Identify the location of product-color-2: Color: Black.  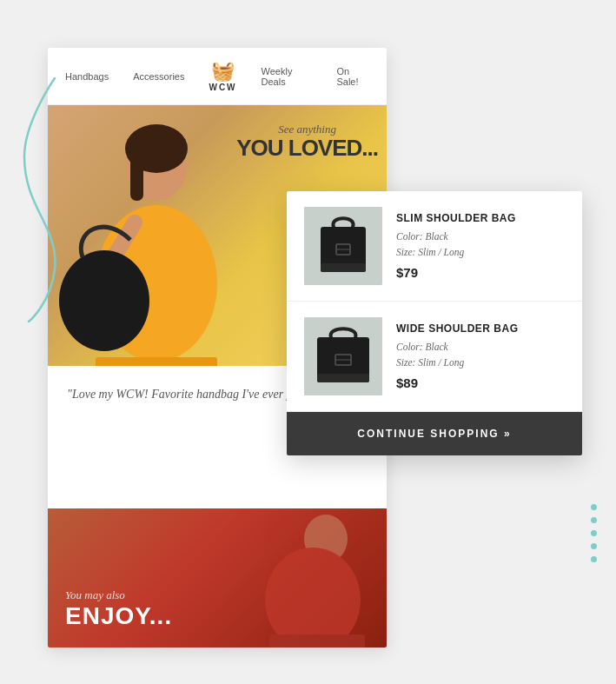
(480, 347).